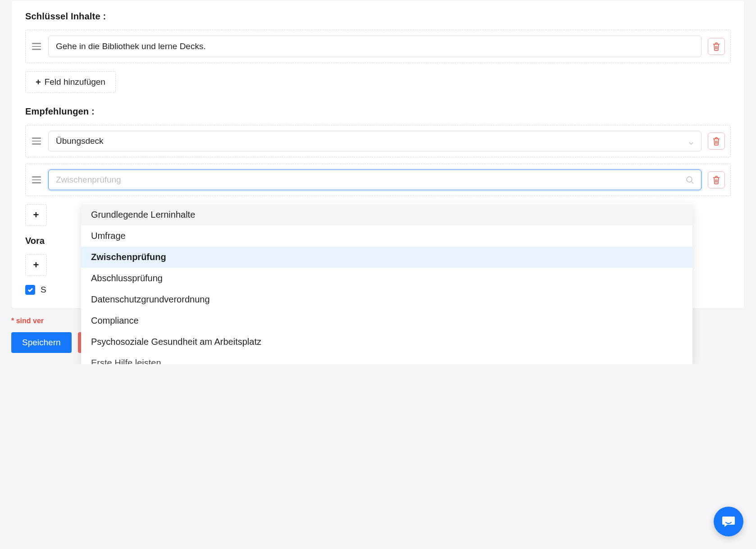 Image resolution: width=756 pixels, height=549 pixels. Describe the element at coordinates (387, 236) in the screenshot. I see `dropdown-item: Umfrage` at that location.